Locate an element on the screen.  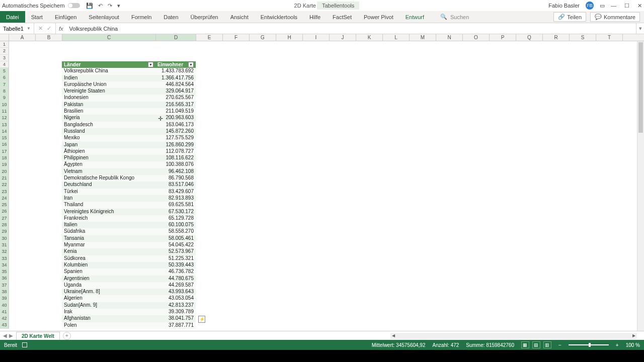
row-header: 34 is located at coordinates (5, 265).